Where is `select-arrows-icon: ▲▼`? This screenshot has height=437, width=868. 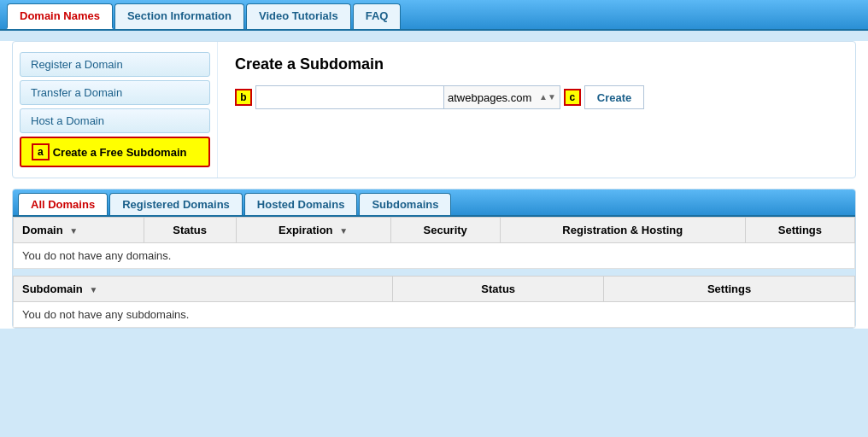 select-arrows-icon: ▲▼ is located at coordinates (548, 97).